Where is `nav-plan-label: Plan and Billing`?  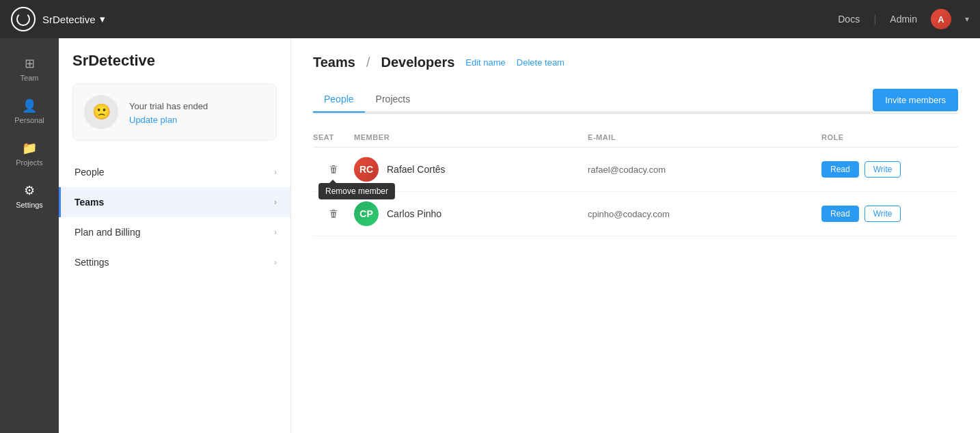
nav-plan-label: Plan and Billing is located at coordinates (108, 232).